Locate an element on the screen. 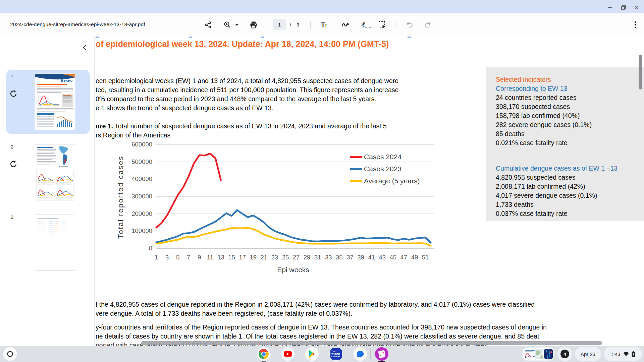 The width and height of the screenshot is (644, 362). svg-text: 15 is located at coordinates (231, 257).